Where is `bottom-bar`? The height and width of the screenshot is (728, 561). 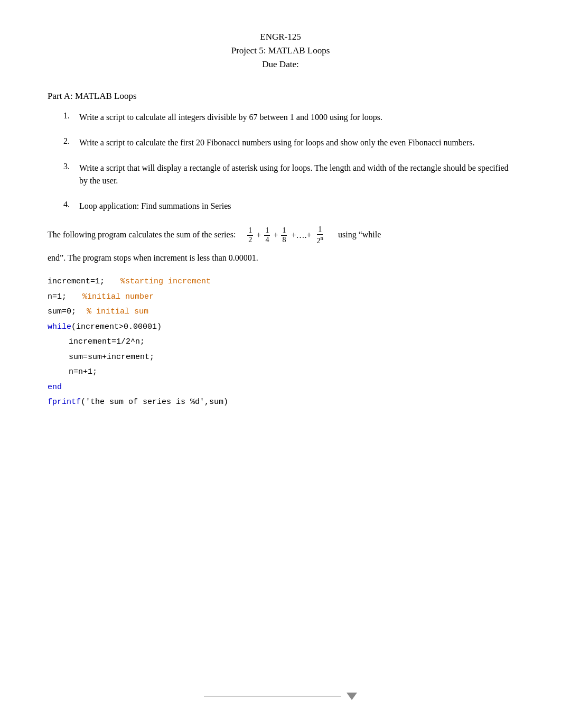 bottom-bar is located at coordinates (280, 696).